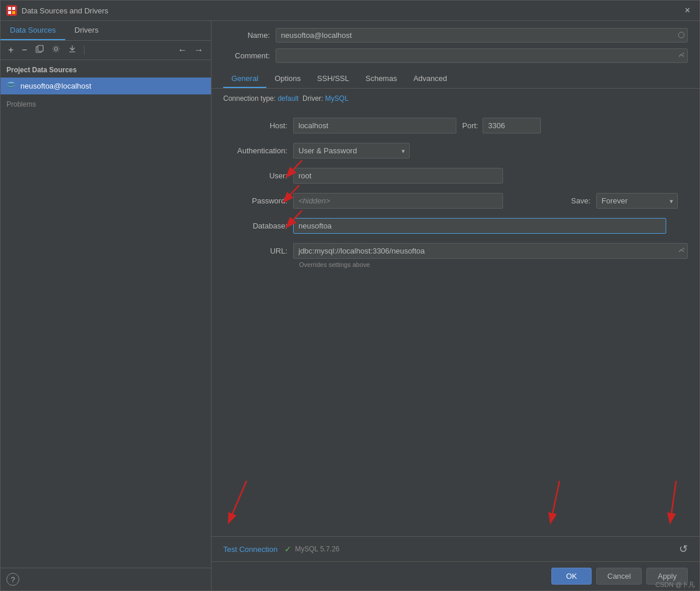 Image resolution: width=700 pixels, height=591 pixels. What do you see at coordinates (56, 50) in the screenshot?
I see `settings-button` at bounding box center [56, 50].